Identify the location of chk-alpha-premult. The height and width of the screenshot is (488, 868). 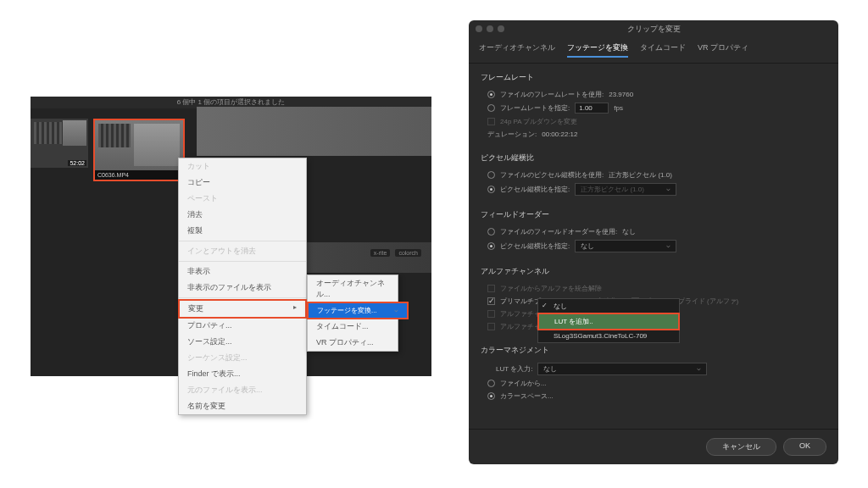
(492, 302).